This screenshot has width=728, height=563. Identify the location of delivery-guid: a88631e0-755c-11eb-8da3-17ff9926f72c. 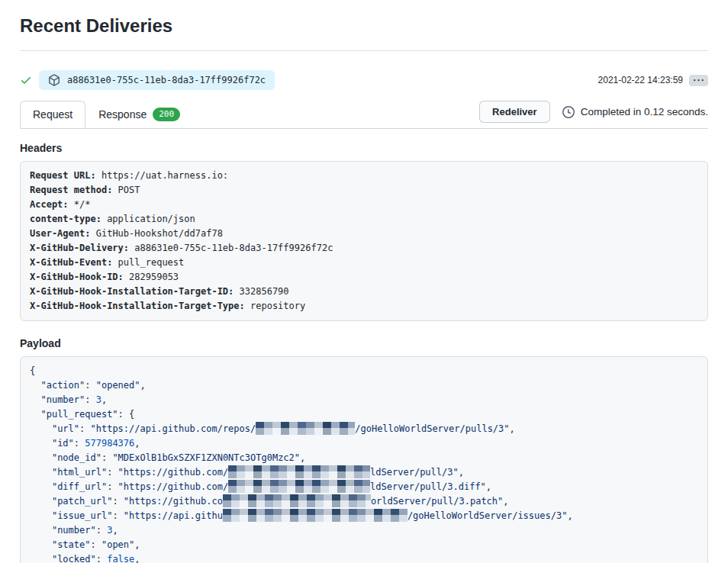
(166, 80).